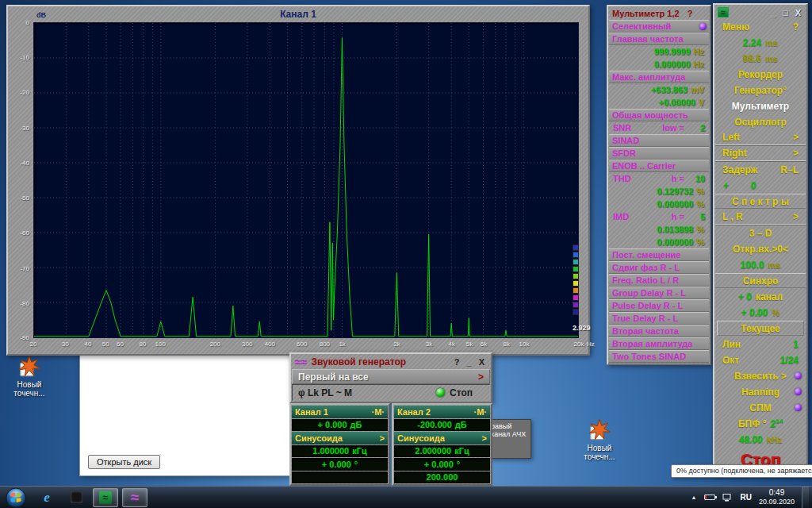  I want to click on multimeter-row: +0.00000V, so click(659, 102).